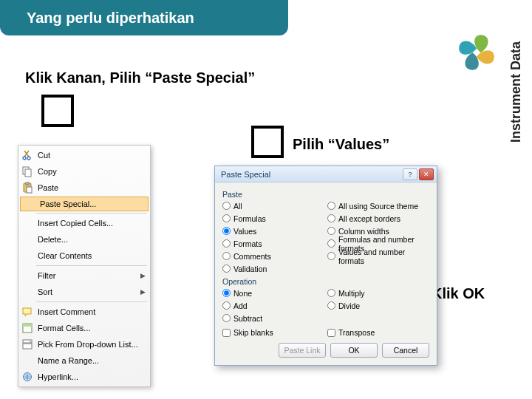 The height and width of the screenshot is (399, 532). Describe the element at coordinates (27, 377) in the screenshot. I see `hyperlink-icon` at that location.